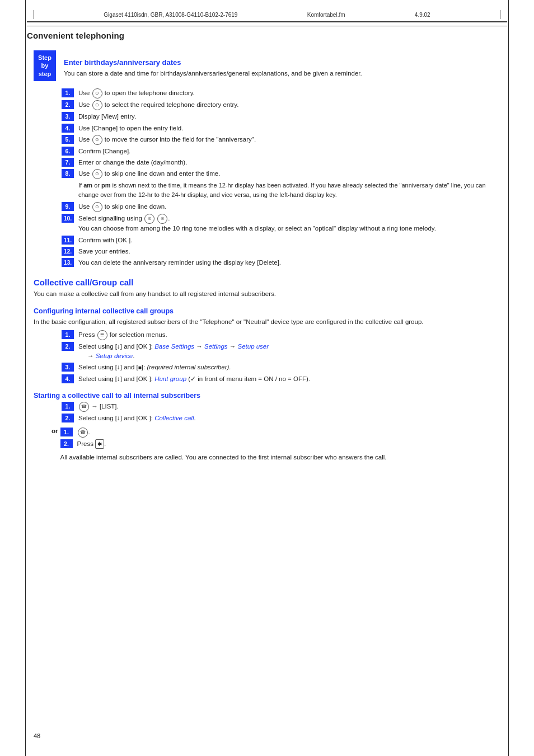  Describe the element at coordinates (68, 379) in the screenshot. I see `config-step-num-4: 4.` at that location.